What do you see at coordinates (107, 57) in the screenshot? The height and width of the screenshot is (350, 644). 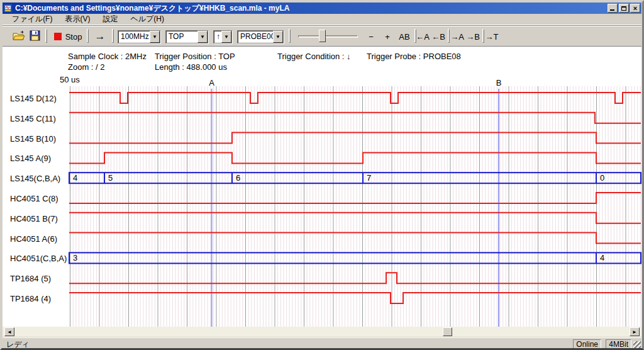 I see `info-field: Sample Clock : 2MHz` at bounding box center [107, 57].